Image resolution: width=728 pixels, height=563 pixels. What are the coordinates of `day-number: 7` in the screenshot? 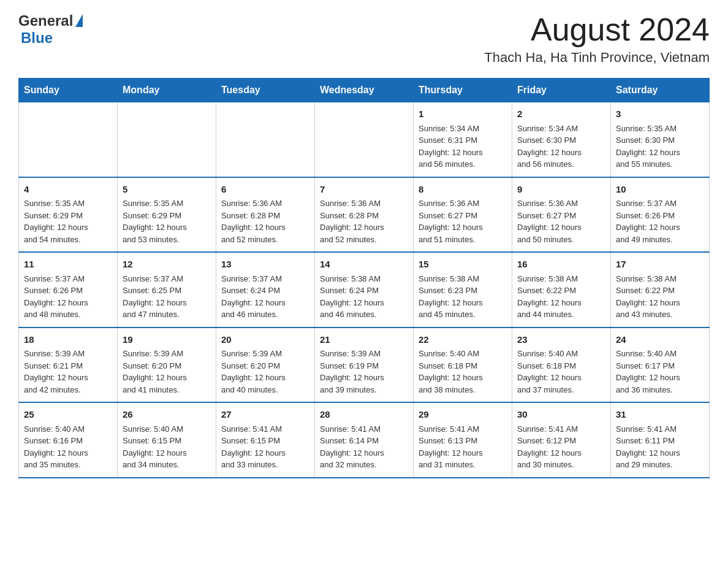 It's located at (364, 190).